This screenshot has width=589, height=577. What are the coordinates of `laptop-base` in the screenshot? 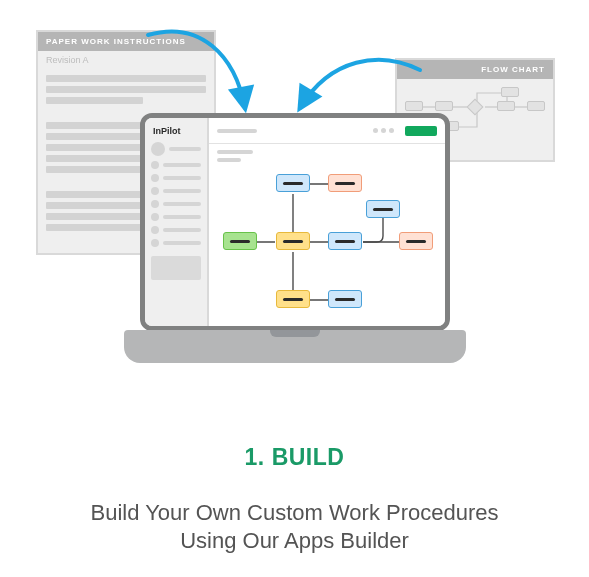 It's located at (295, 346).